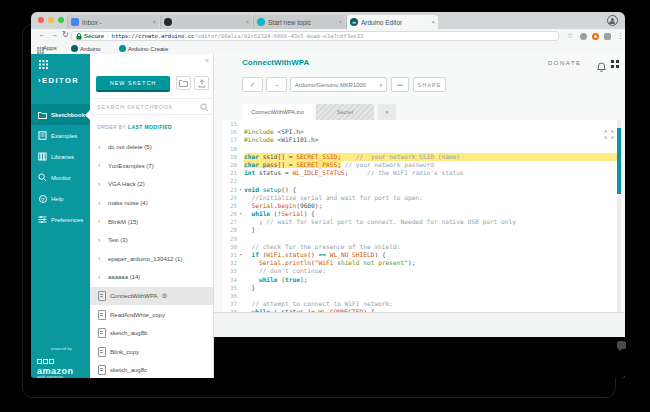  Describe the element at coordinates (60, 114) in the screenshot. I see `sidebar-item-sketchbook: Sketchbook` at that location.